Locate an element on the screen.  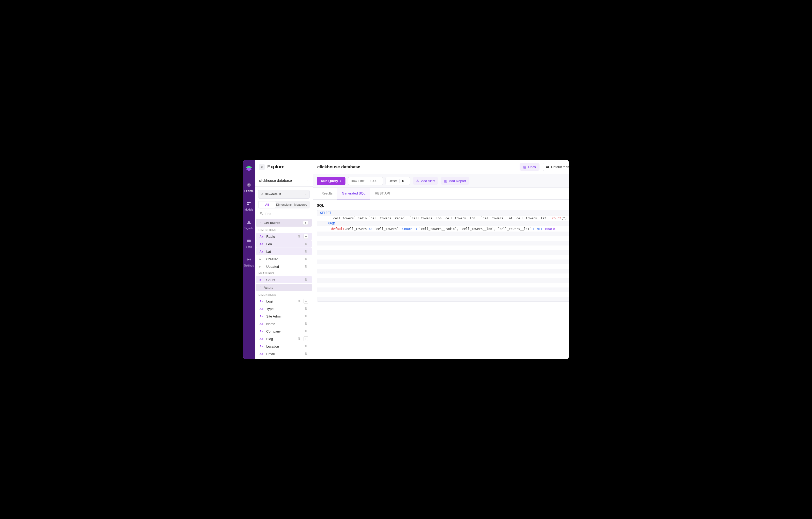
sql-keyword: AS is located at coordinates (370, 229).